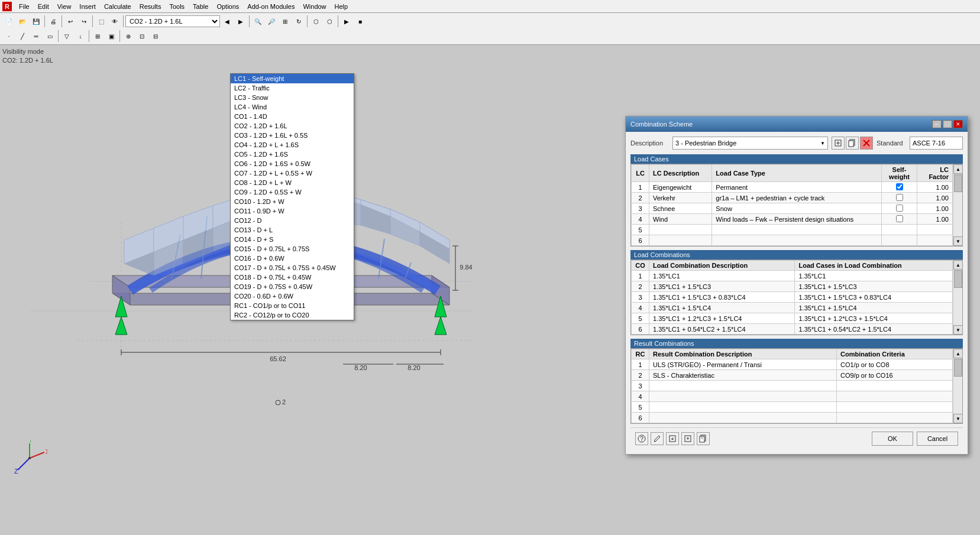  Describe the element at coordinates (900, 209) in the screenshot. I see `lc-3-sw` at that location.